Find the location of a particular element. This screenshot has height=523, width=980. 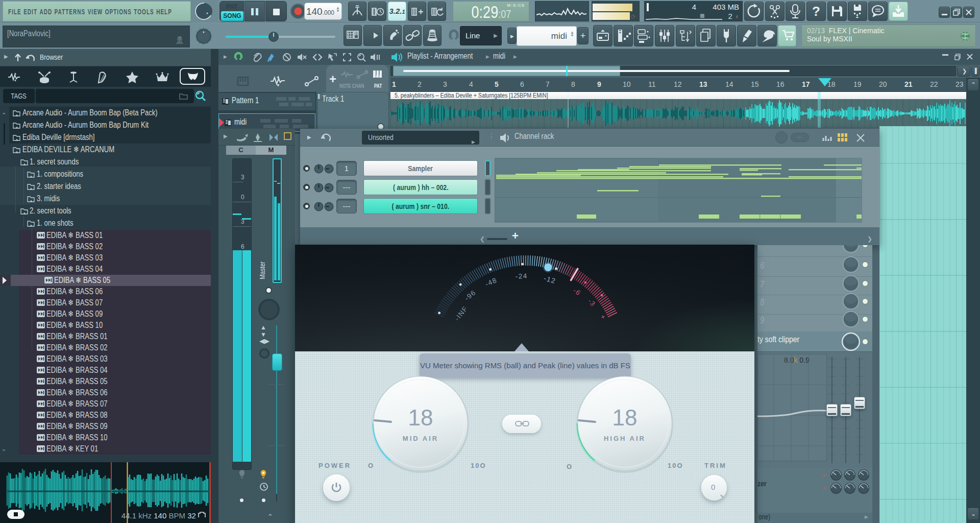

svg-text: -24 is located at coordinates (522, 276).